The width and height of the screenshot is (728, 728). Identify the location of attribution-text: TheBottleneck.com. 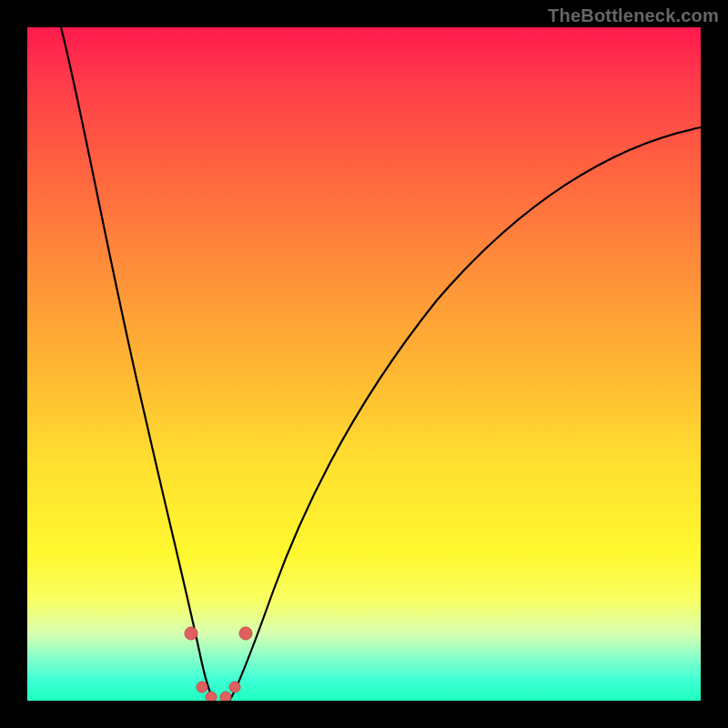
(633, 16).